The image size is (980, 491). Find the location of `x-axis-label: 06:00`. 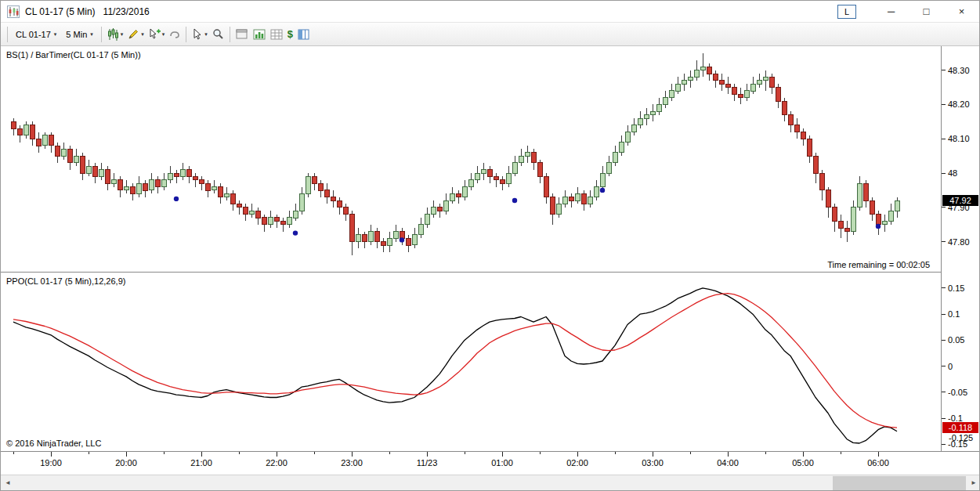

x-axis-label: 06:00 is located at coordinates (878, 463).